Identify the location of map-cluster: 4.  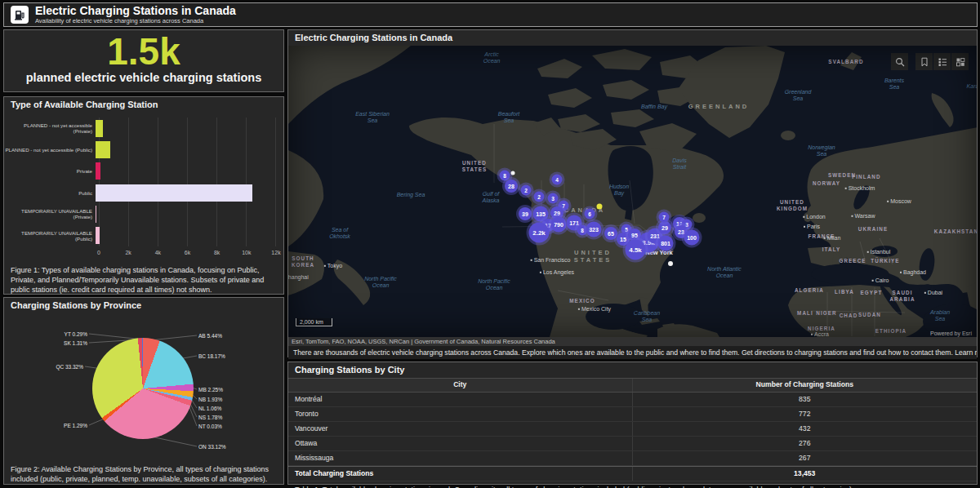
(557, 180).